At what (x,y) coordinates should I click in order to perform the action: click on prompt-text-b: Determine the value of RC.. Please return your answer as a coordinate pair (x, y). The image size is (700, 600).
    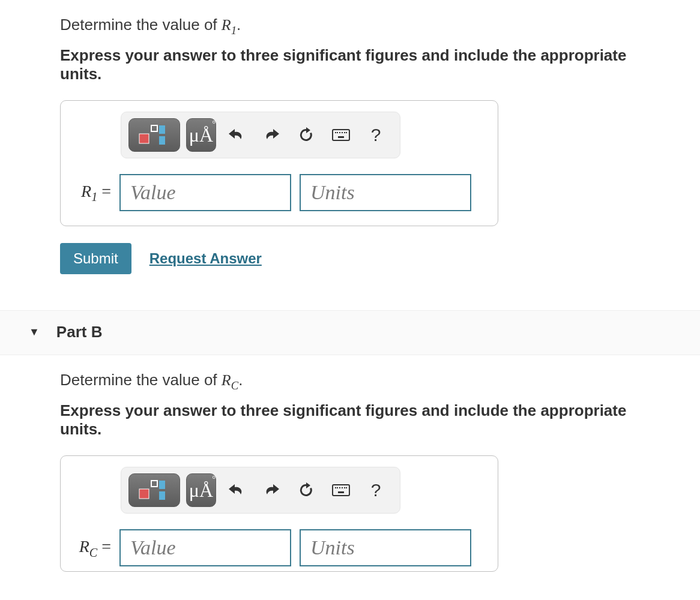
    Looking at the image, I should click on (350, 382).